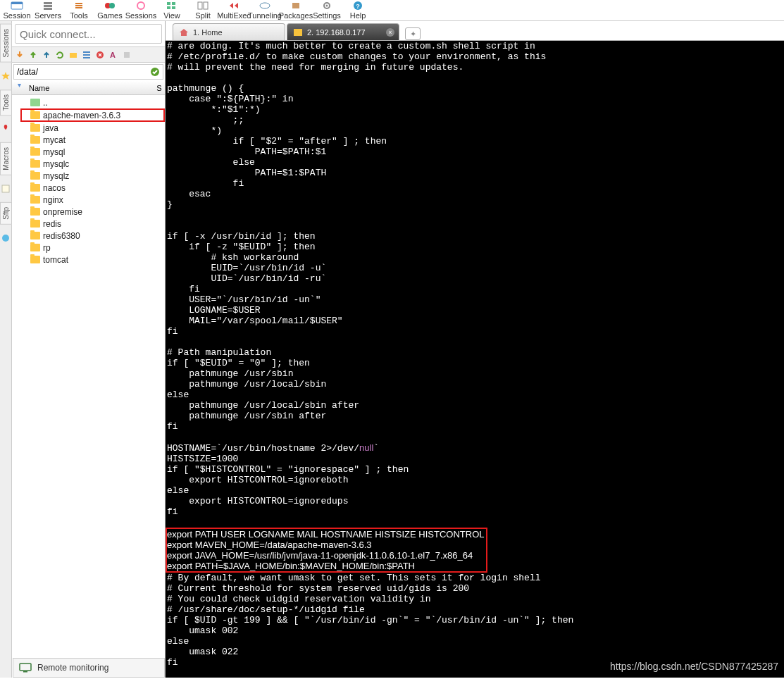  Describe the element at coordinates (172, 10) in the screenshot. I see `toolbar-view: View` at that location.